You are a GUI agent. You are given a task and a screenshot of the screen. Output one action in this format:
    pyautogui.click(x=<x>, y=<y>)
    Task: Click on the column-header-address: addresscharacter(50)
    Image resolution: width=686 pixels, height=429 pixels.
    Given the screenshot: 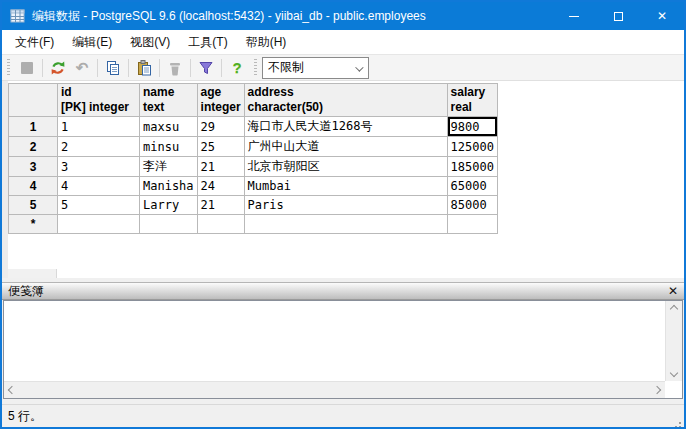 What is the action you would take?
    pyautogui.click(x=346, y=100)
    